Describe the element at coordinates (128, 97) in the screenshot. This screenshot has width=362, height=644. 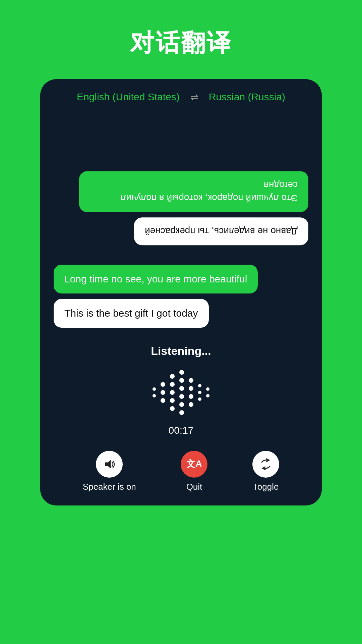
I see `source-language: English (United States)` at that location.